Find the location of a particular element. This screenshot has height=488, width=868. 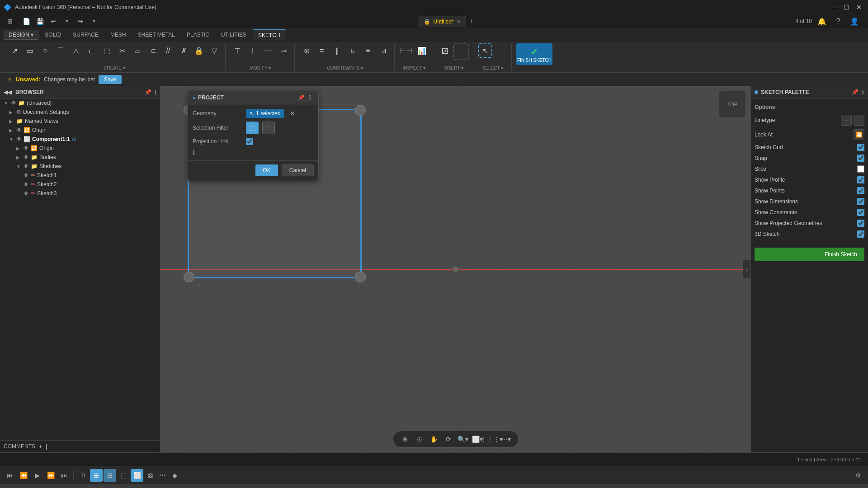

line-tool: ↗ is located at coordinates (14, 51).